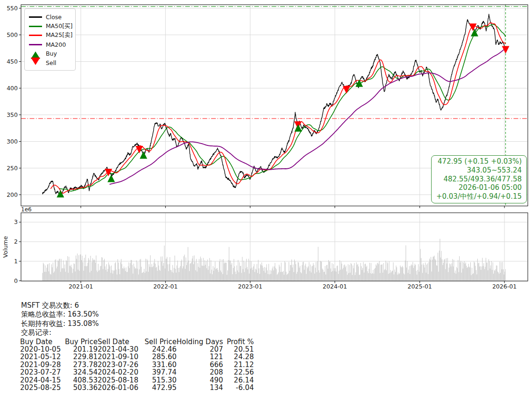 The height and width of the screenshot is (397, 532). Describe the element at coordinates (137, 365) in the screenshot. I see `trade-row: 2021-09-28273.782023-07-26331.6066621.12` at that location.